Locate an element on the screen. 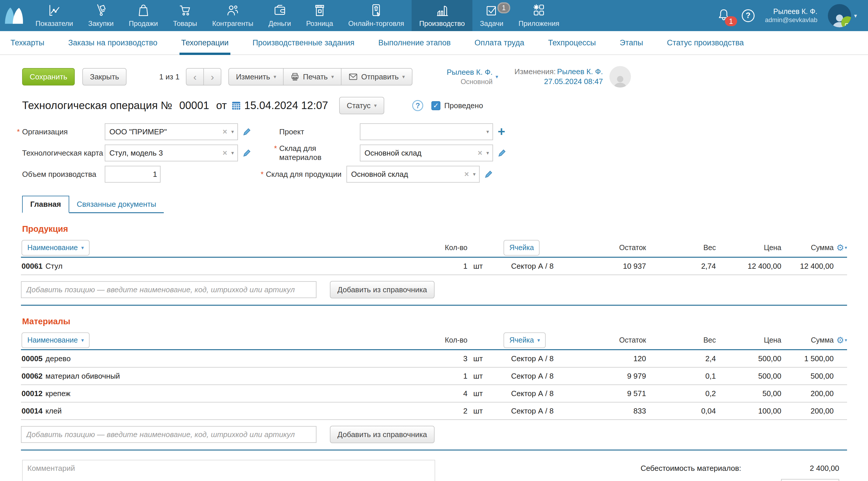 Image resolution: width=868 pixels, height=481 pixels. help-button: ? is located at coordinates (748, 16).